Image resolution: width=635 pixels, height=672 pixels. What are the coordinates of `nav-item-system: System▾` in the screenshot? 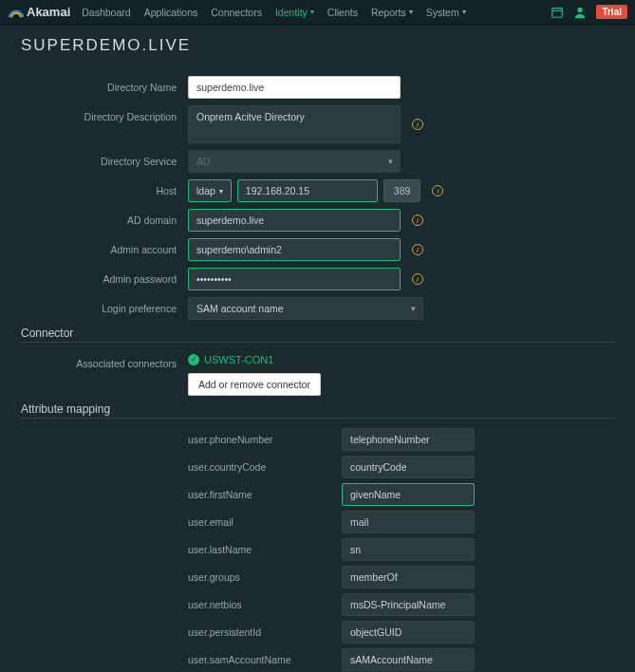 It's located at (446, 12).